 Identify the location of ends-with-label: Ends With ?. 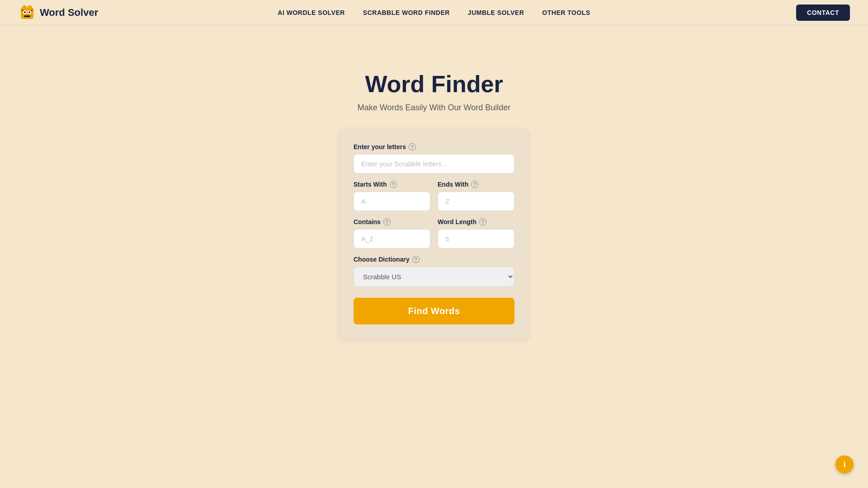
(476, 184).